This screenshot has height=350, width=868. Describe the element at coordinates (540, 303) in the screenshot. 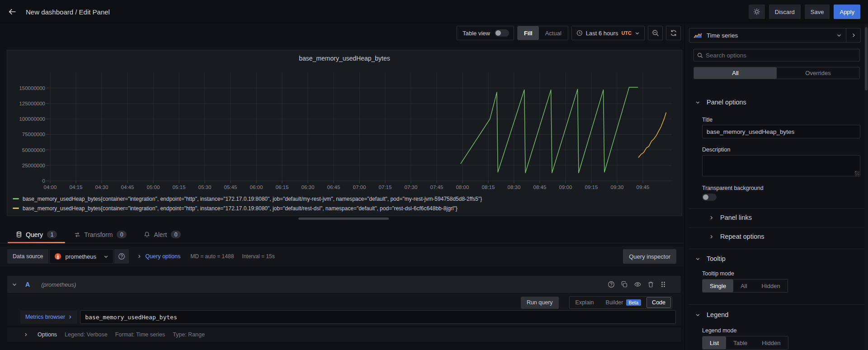

I see `run-query-button: Run query` at that location.